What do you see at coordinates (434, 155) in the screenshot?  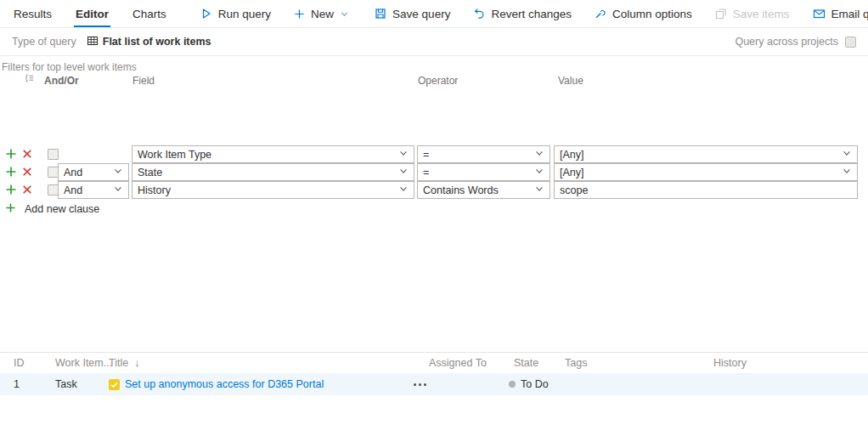 I see `clause-row-1: Work Item Type = [Any]` at bounding box center [434, 155].